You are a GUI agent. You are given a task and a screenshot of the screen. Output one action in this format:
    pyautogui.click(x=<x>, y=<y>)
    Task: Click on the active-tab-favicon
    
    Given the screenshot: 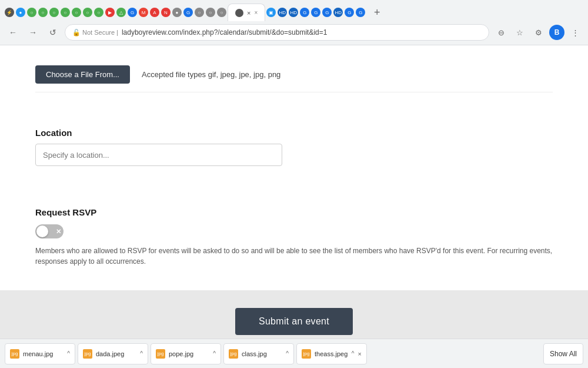 What is the action you would take?
    pyautogui.click(x=239, y=13)
    